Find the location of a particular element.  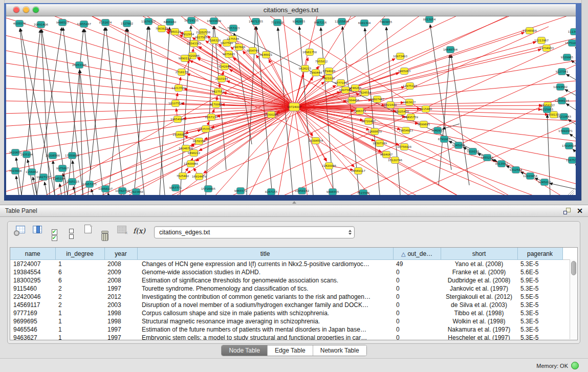

graph-node: 16543382 is located at coordinates (194, 44).